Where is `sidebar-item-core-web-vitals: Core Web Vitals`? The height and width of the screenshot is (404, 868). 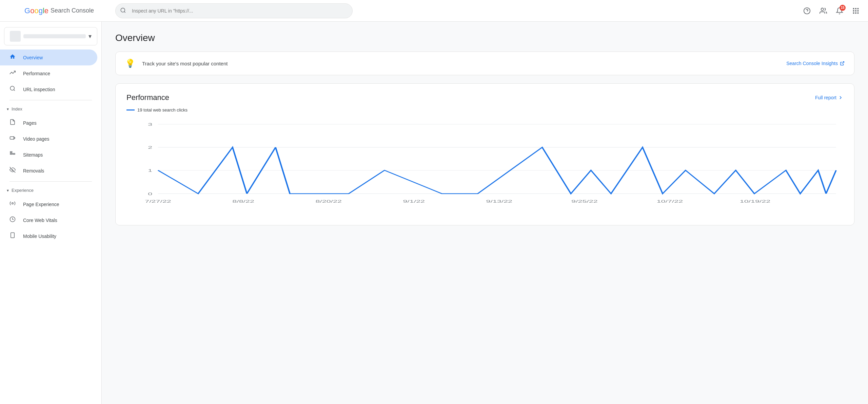 sidebar-item-core-web-vitals: Core Web Vitals is located at coordinates (49, 220).